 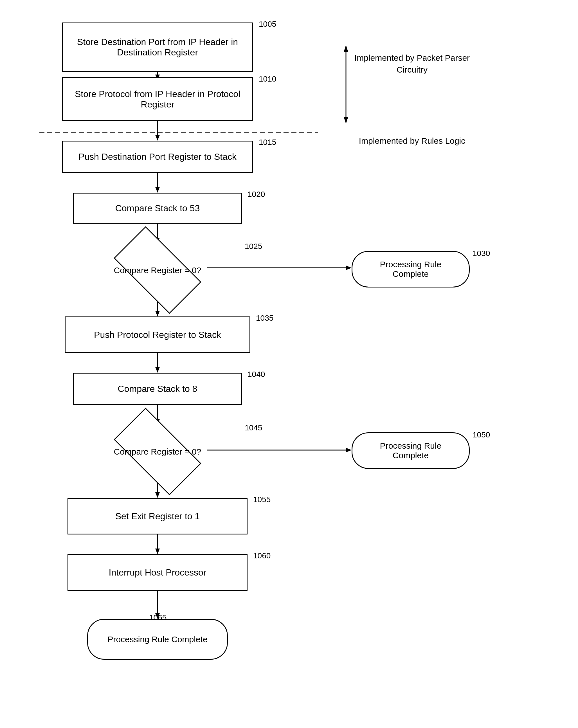 What do you see at coordinates (262, 500) in the screenshot?
I see `ref-1055: 1055` at bounding box center [262, 500].